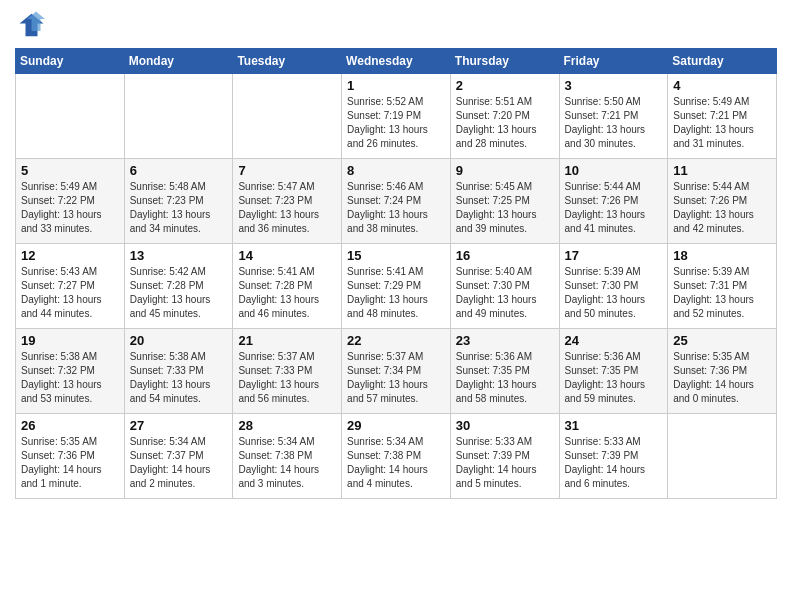  I want to click on calendar-week-4: 19Sunrise: 5:38 AM Sunset: 7:32 PM Dayli…, so click(396, 372).